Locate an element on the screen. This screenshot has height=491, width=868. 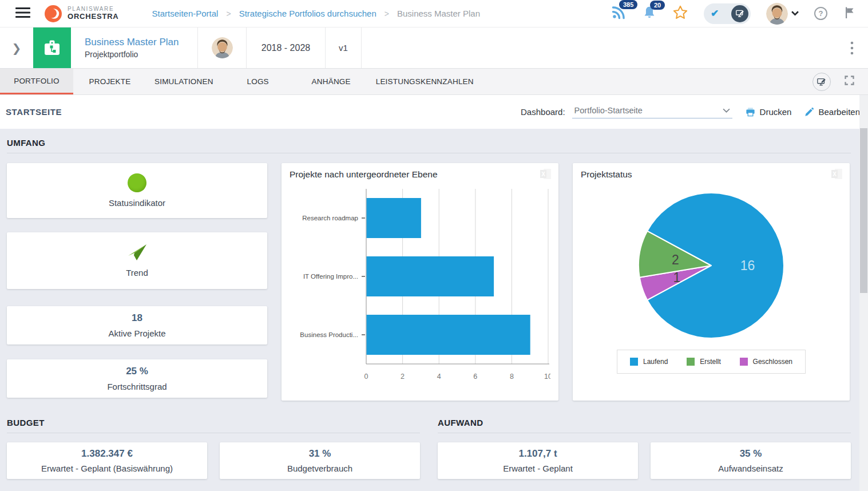
fullscreen-button is located at coordinates (849, 81).